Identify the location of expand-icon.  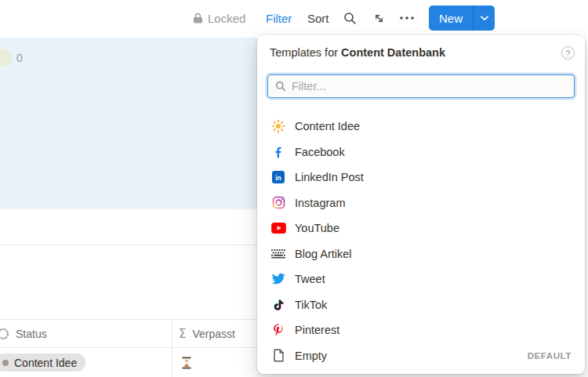
(379, 19).